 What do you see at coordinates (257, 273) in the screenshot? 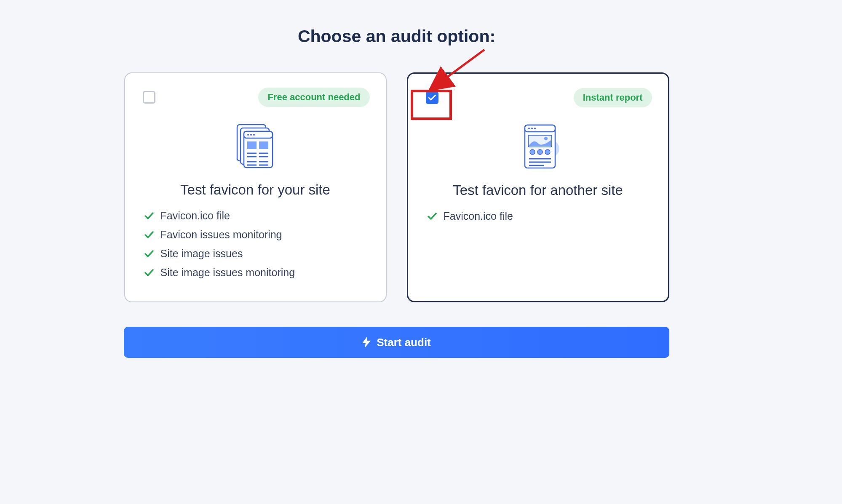
I see `list-item: Site image issues monitoring` at bounding box center [257, 273].